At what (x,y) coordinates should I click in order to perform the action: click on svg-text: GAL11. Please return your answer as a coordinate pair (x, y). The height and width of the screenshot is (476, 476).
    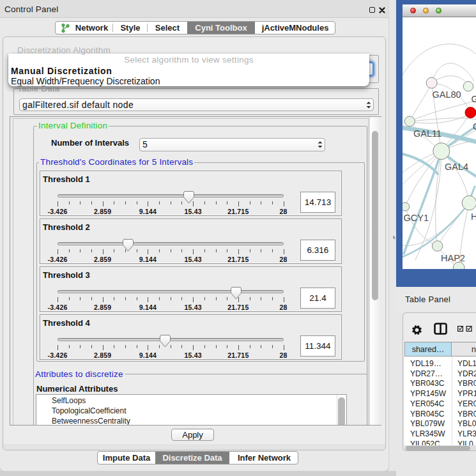
    Looking at the image, I should click on (427, 134).